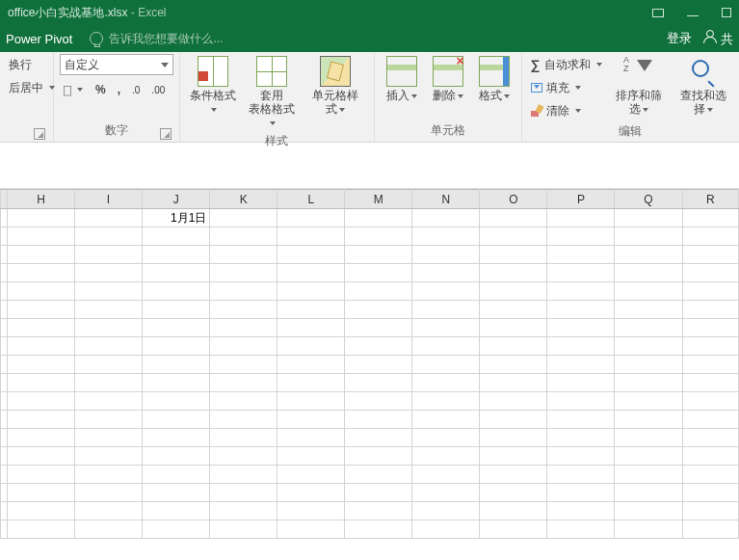 Image resolution: width=739 pixels, height=560 pixels. Describe the element at coordinates (710, 420) in the screenshot. I see `cell-R12` at that location.